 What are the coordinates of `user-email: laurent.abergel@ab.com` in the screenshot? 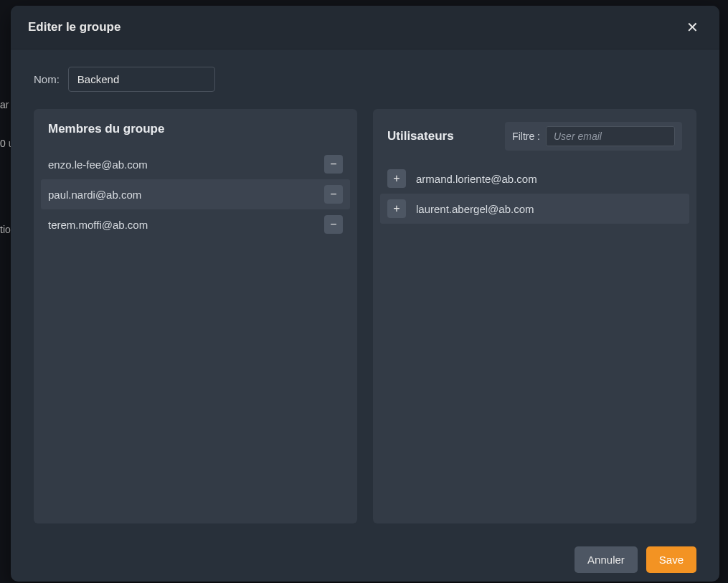 It's located at (549, 209).